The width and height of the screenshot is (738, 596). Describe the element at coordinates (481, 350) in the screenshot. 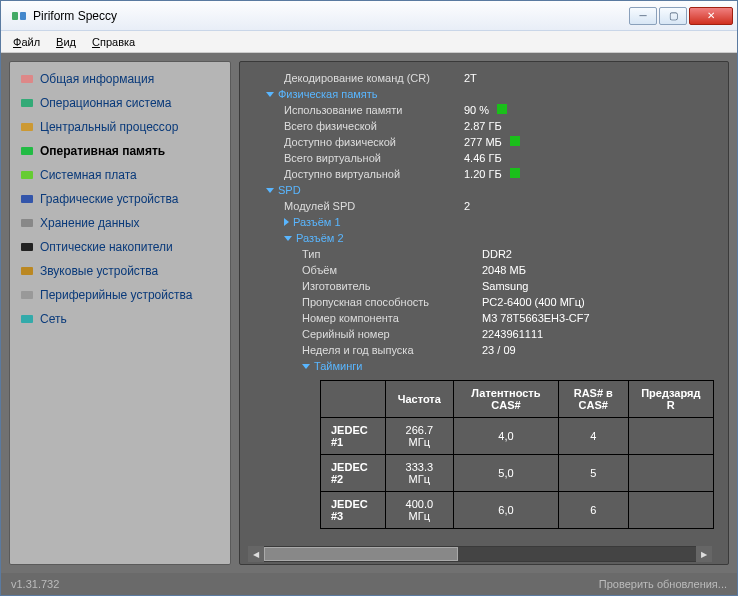

I see `slot2-row-6: Неделя и год выпуска23 / 09` at that location.